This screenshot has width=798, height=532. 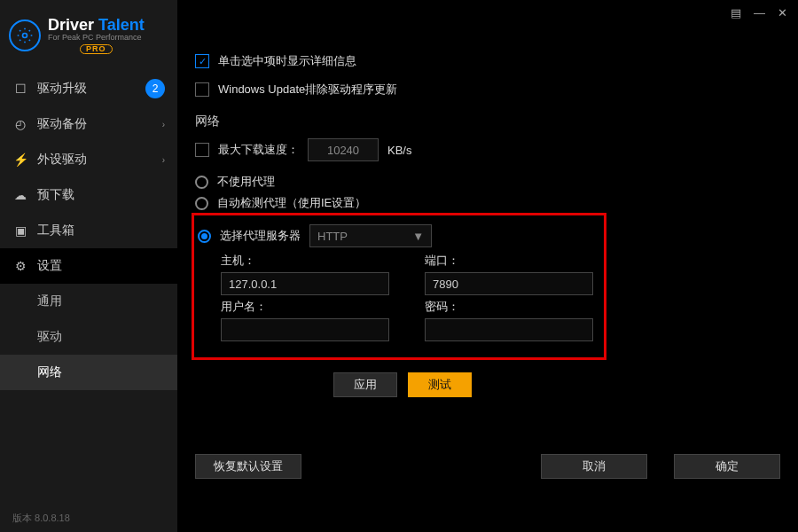 I want to click on nav-predownload: ☁ 预下载, so click(x=89, y=195).